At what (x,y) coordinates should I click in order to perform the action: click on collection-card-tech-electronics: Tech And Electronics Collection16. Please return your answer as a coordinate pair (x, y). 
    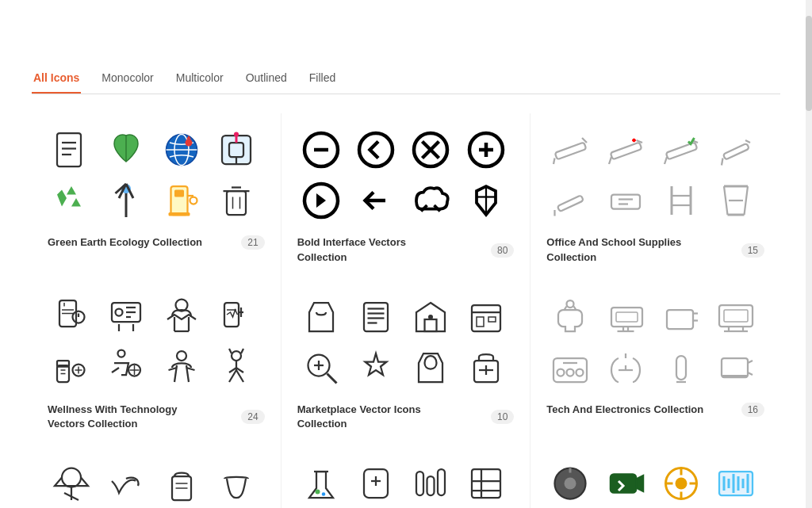
    Looking at the image, I should click on (655, 364).